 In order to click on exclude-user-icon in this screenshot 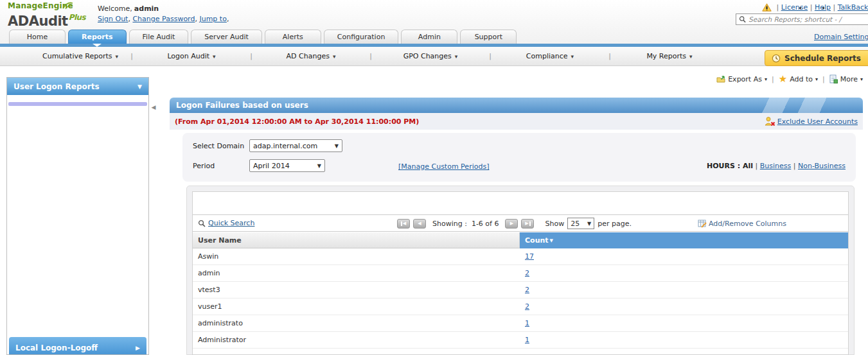, I will do `click(770, 121)`.